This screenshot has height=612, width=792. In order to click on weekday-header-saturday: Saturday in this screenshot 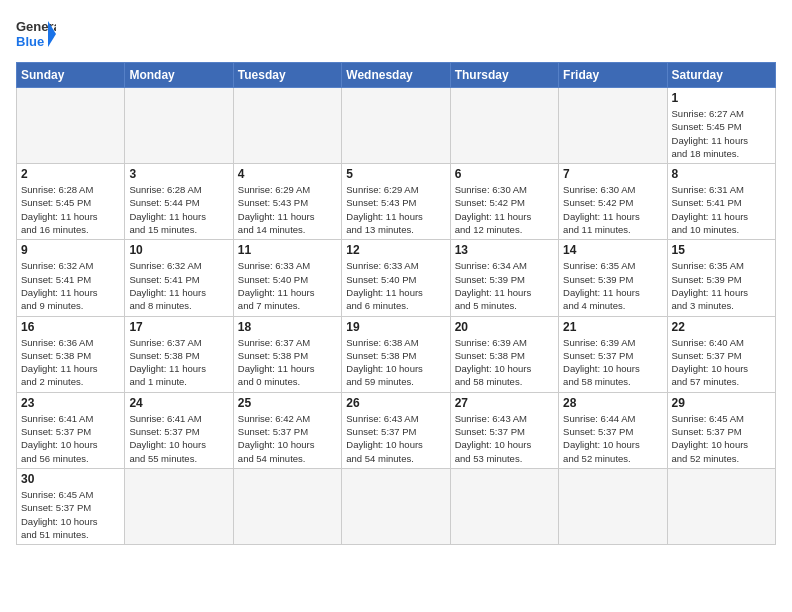, I will do `click(721, 76)`.